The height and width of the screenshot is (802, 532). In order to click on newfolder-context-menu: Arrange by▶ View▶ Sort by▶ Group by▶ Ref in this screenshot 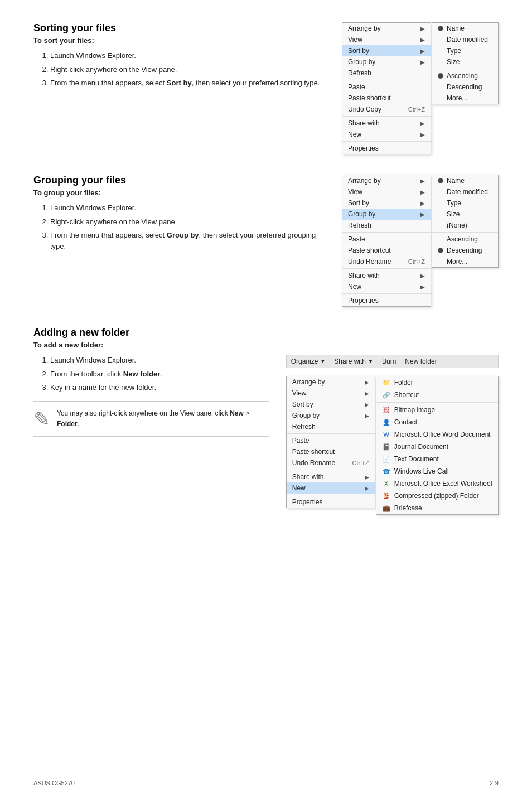, I will do `click(393, 445)`.